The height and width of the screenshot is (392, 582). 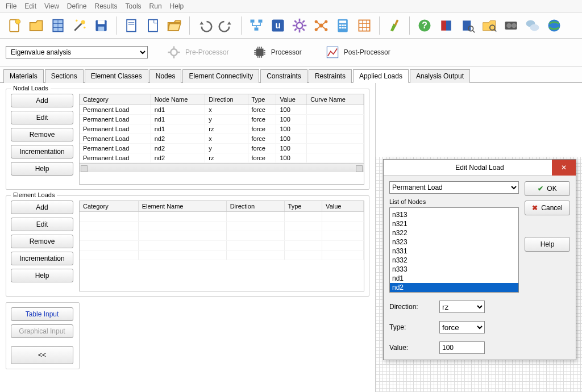 I want to click on pre-processor-button: Pre-Processor, so click(x=198, y=52).